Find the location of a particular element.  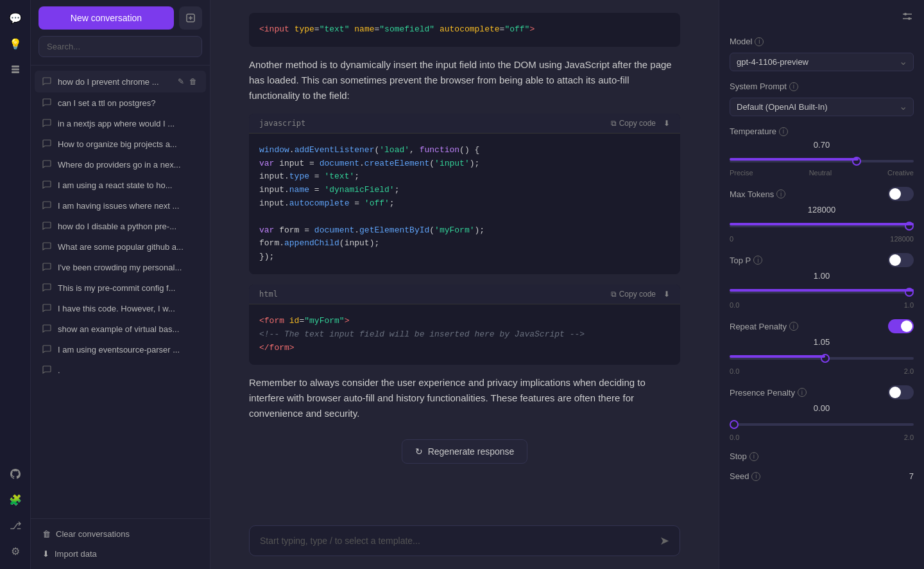

html-lang-label: html is located at coordinates (268, 294).